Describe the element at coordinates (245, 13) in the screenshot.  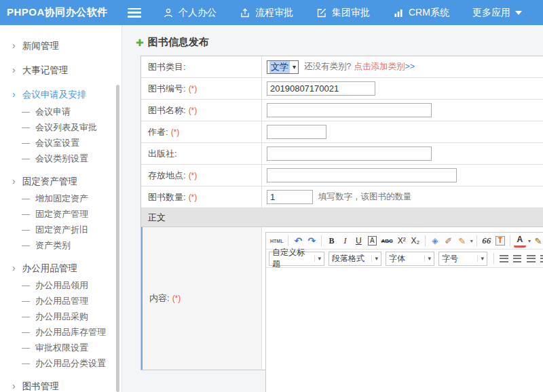
I see `process-approval-icon` at that location.